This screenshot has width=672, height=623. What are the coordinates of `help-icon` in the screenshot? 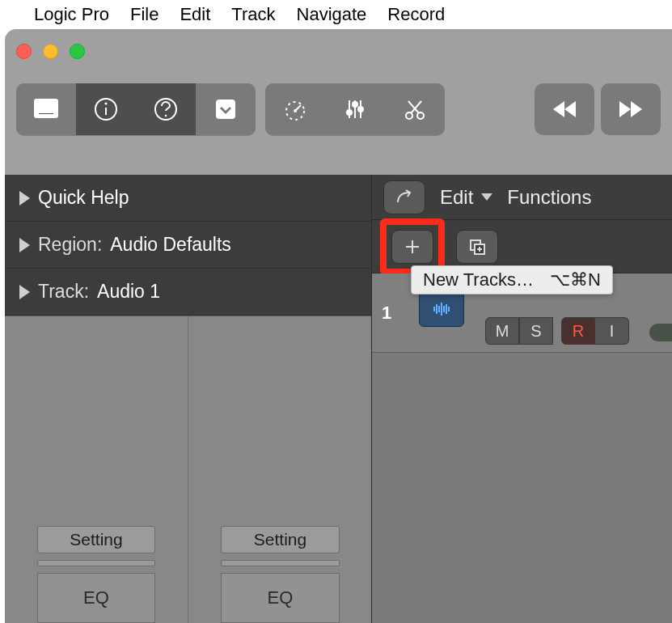 It's located at (166, 109).